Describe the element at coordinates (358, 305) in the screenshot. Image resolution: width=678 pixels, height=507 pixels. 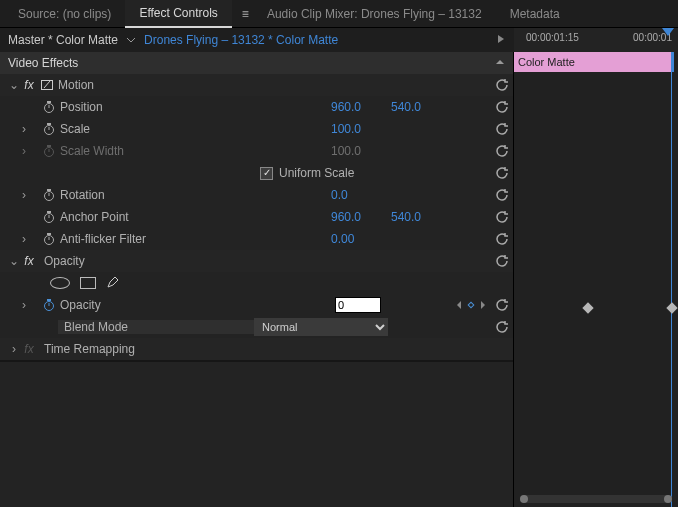
I see `opacity-value-input` at that location.